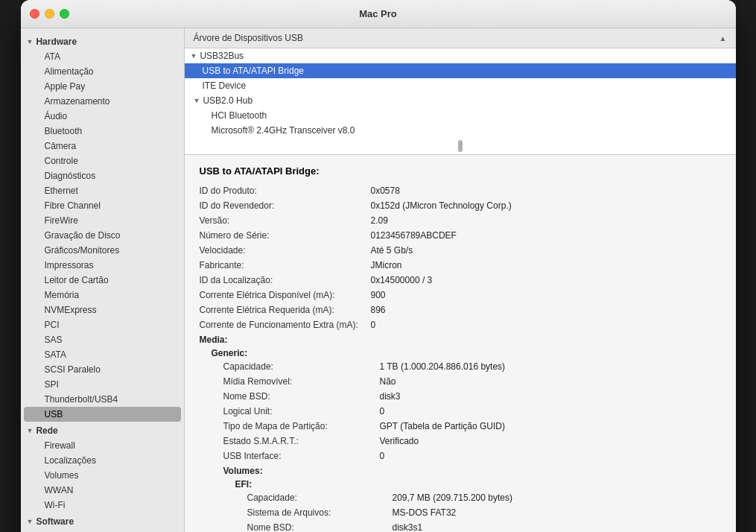 Image resolution: width=756 pixels, height=532 pixels. I want to click on detail-row: ID do Revendedor: 0x152d (JMicron Techno…, so click(460, 206).